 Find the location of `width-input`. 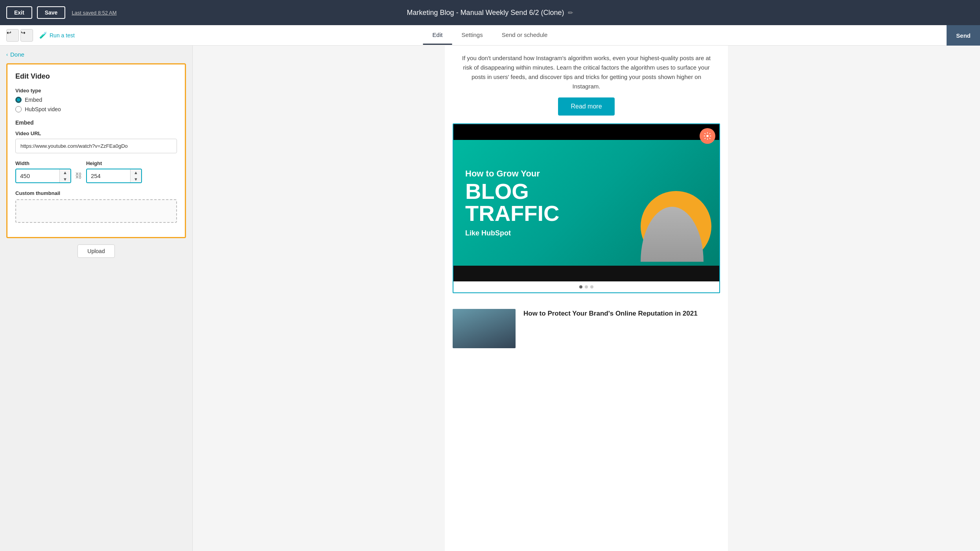

width-input is located at coordinates (38, 176).